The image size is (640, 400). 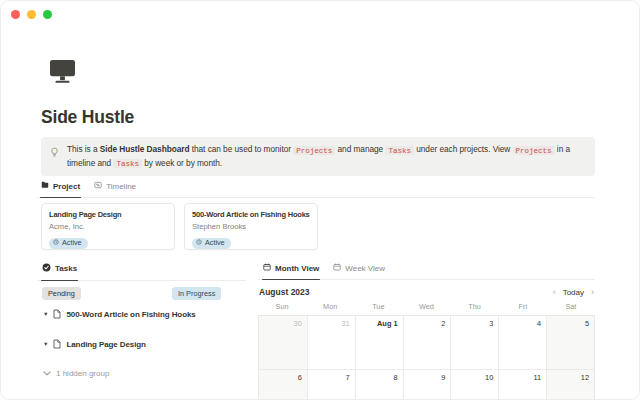 What do you see at coordinates (522, 376) in the screenshot?
I see `calendar-date-label: 11` at bounding box center [522, 376].